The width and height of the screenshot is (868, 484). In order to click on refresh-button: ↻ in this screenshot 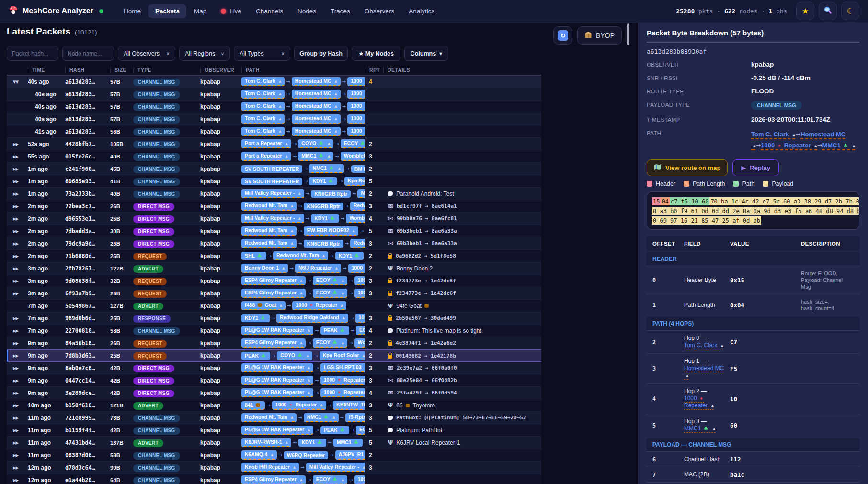, I will do `click(563, 35)`.